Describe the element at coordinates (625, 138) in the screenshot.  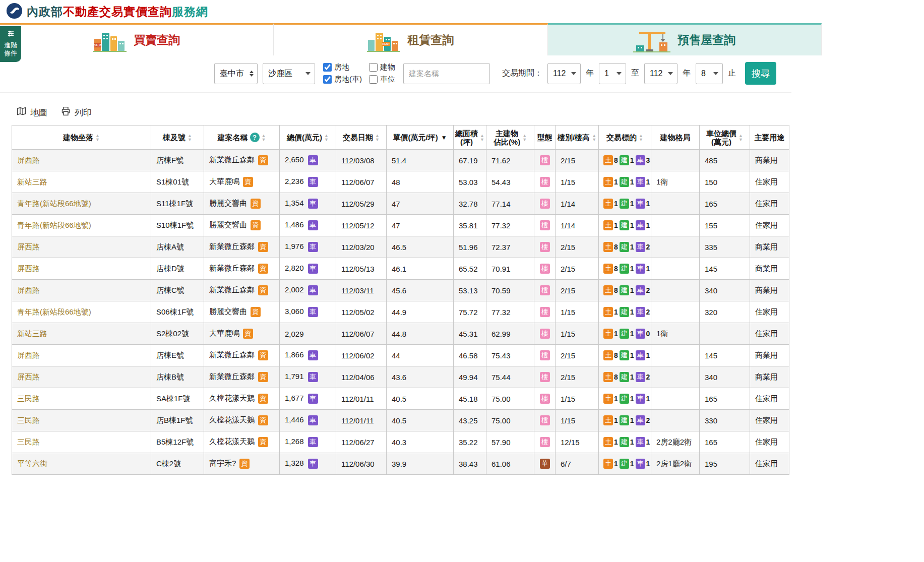
I see `column-header-targets: 交易標的▲▼` at that location.